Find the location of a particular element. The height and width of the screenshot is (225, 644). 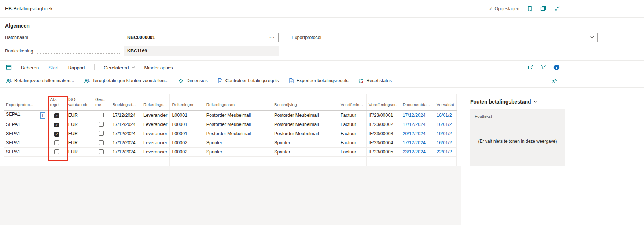

cell-rekeningnr: L00002 is located at coordinates (187, 142).